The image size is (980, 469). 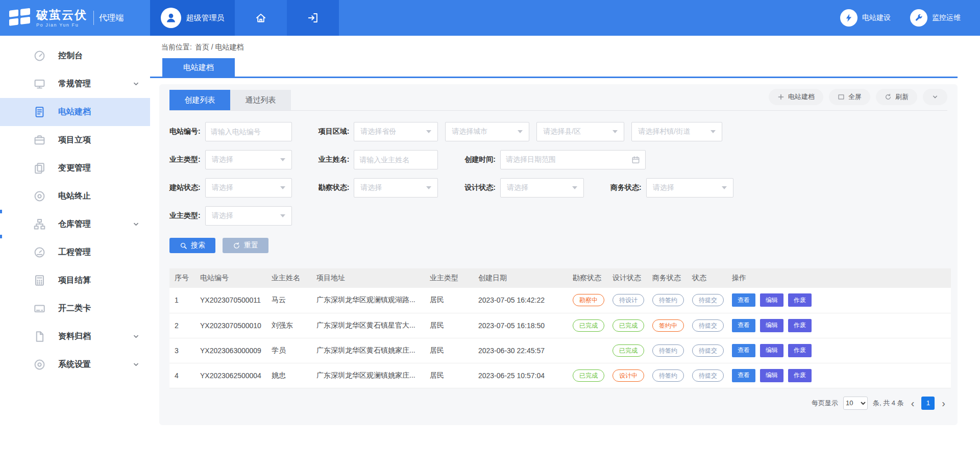 What do you see at coordinates (75, 140) in the screenshot?
I see `sidebar-item-project-initiation: 项目立项` at bounding box center [75, 140].